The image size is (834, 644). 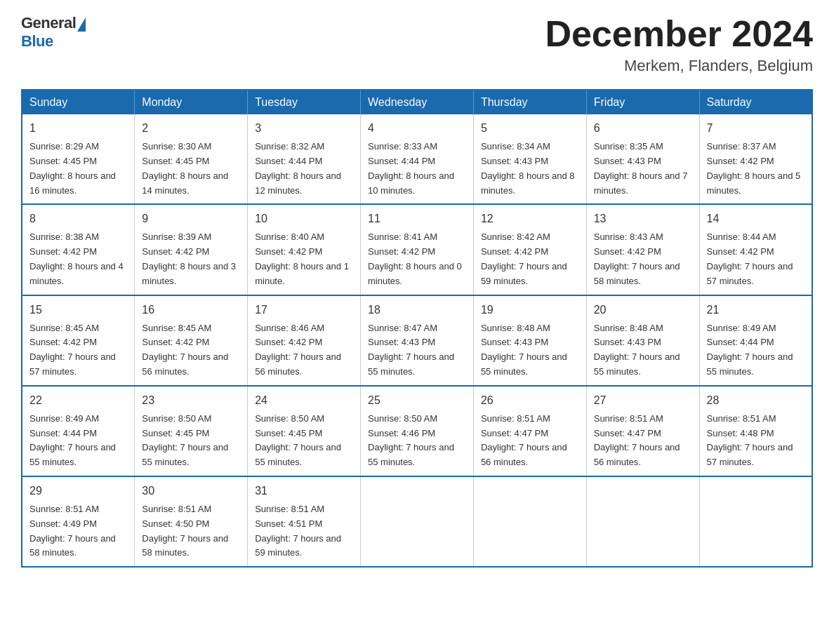 What do you see at coordinates (77, 258) in the screenshot?
I see `day-info: Sunrise: 8:38 AMSunset: 4:42 PMDaylight:…` at bounding box center [77, 258].